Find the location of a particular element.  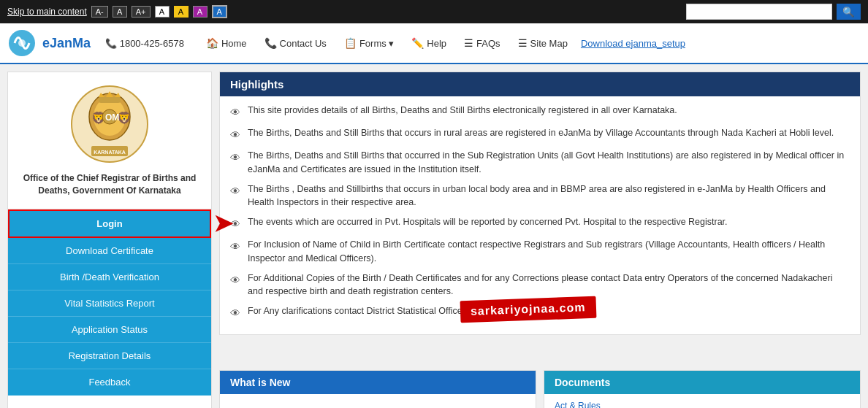

search-icon: 🔍 is located at coordinates (849, 12).